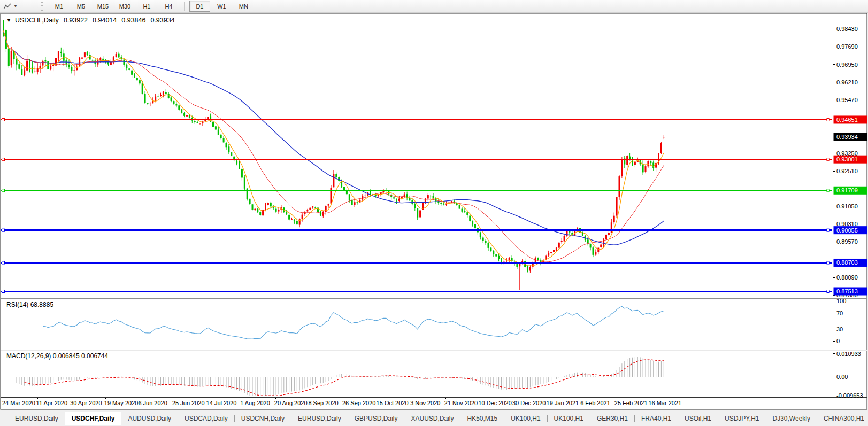 The height and width of the screenshot is (426, 868). What do you see at coordinates (121, 403) in the screenshot?
I see `svg-text: 19 May 2020` at bounding box center [121, 403].